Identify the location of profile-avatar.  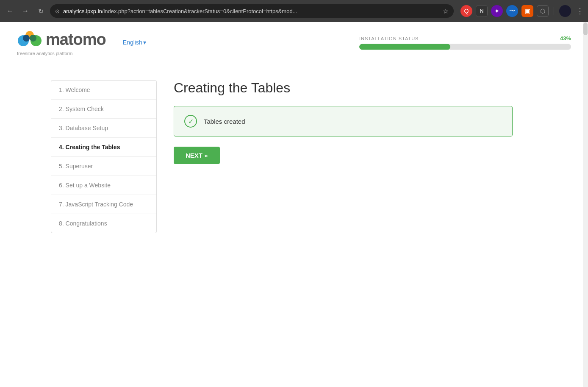
(565, 11).